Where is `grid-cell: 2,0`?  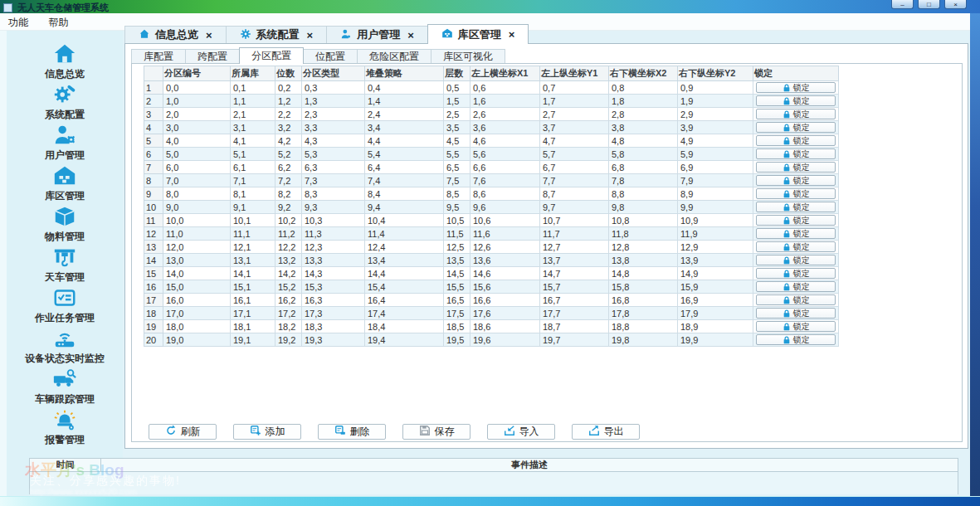
grid-cell: 2,0 is located at coordinates (197, 114).